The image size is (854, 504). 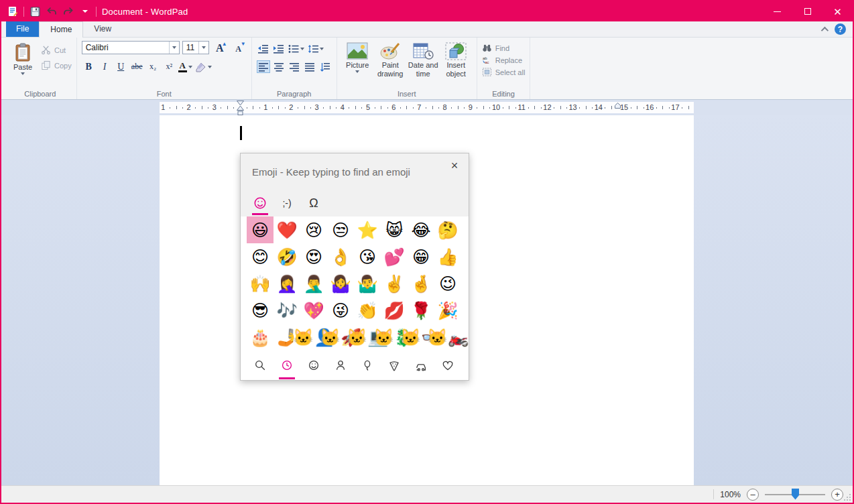 I want to click on subscript-button: x₂, so click(x=153, y=67).